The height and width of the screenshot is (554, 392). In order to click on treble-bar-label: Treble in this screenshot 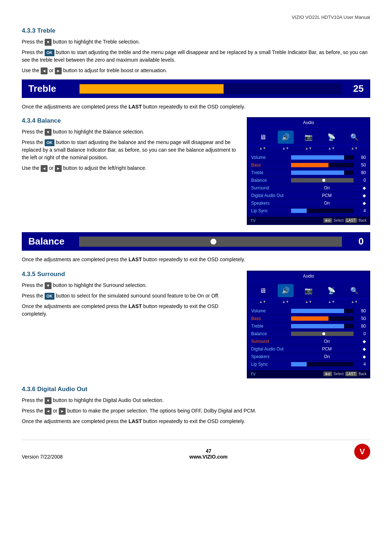, I will do `click(50, 89)`.